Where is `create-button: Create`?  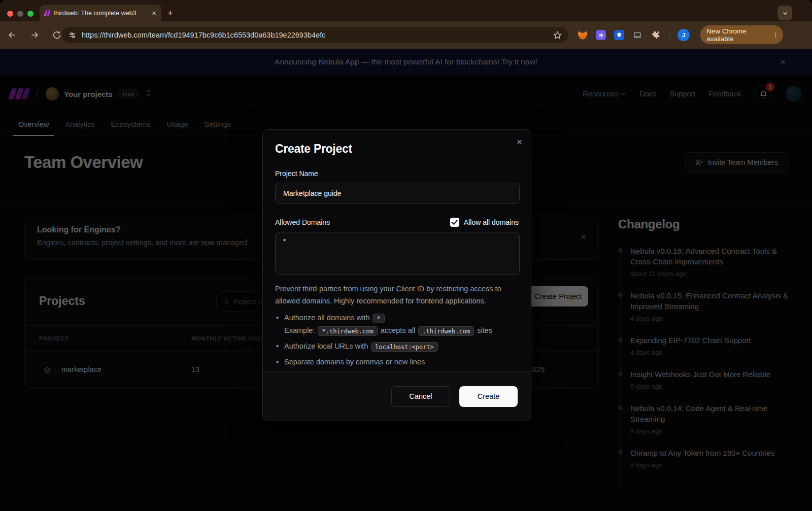 create-button: Create is located at coordinates (488, 397).